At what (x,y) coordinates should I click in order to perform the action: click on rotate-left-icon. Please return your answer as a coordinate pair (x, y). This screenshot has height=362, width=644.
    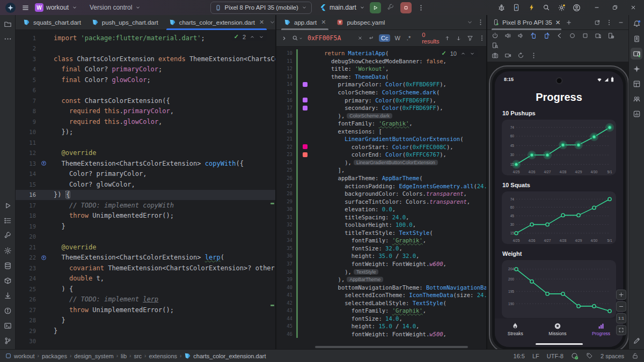
    Looking at the image, I should click on (533, 35).